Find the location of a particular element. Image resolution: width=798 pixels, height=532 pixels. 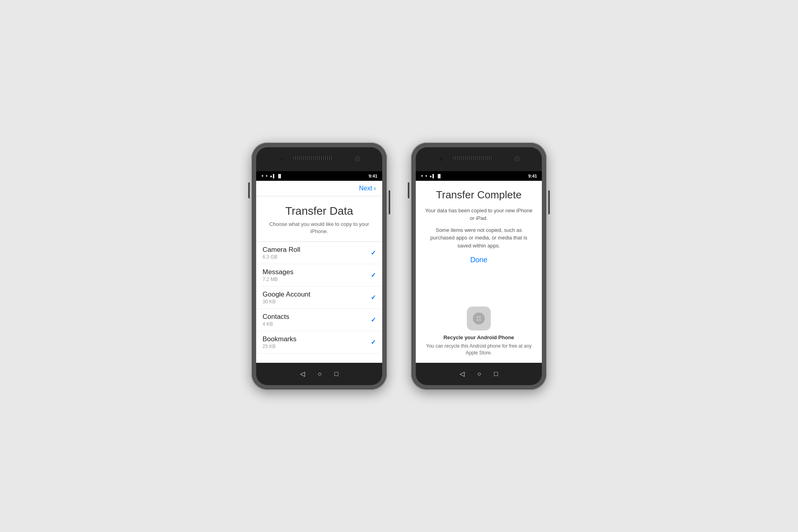

speaker-grille is located at coordinates (313, 158).